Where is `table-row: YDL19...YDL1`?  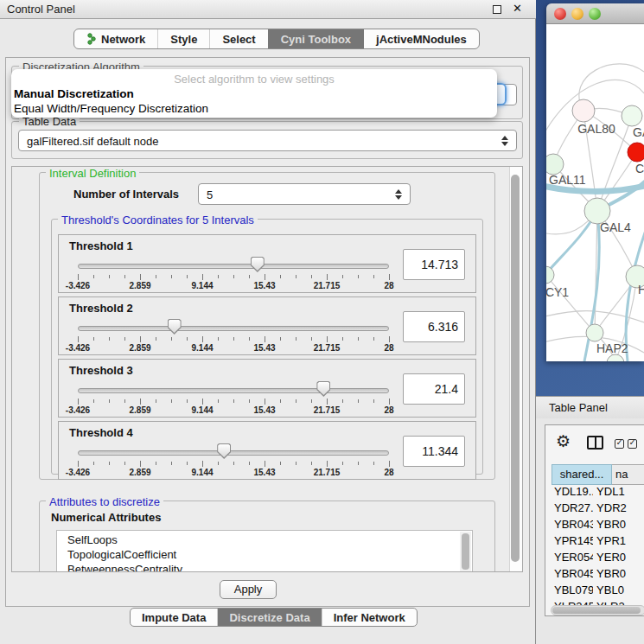
table-row: YDL19...YDL1 is located at coordinates (598, 493).